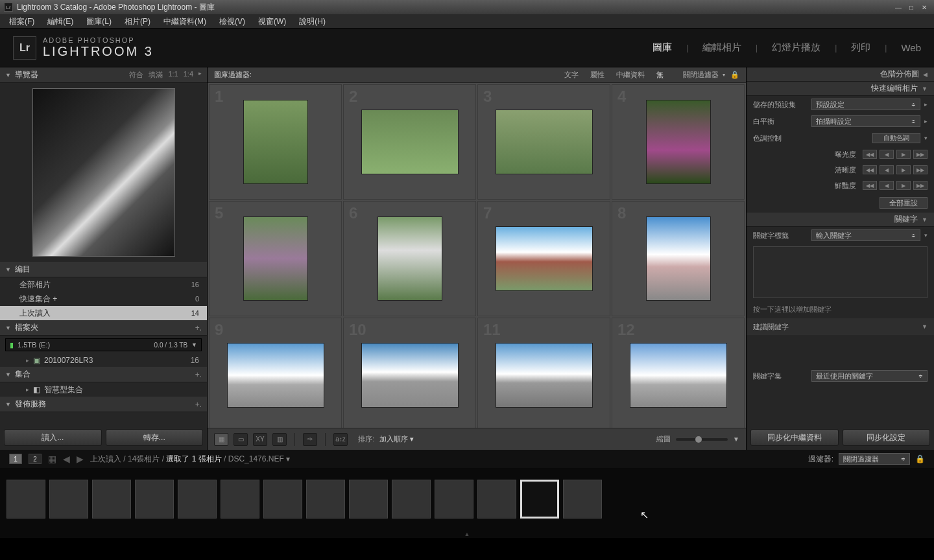  I want to click on loupe-view-button: ▭, so click(241, 439).